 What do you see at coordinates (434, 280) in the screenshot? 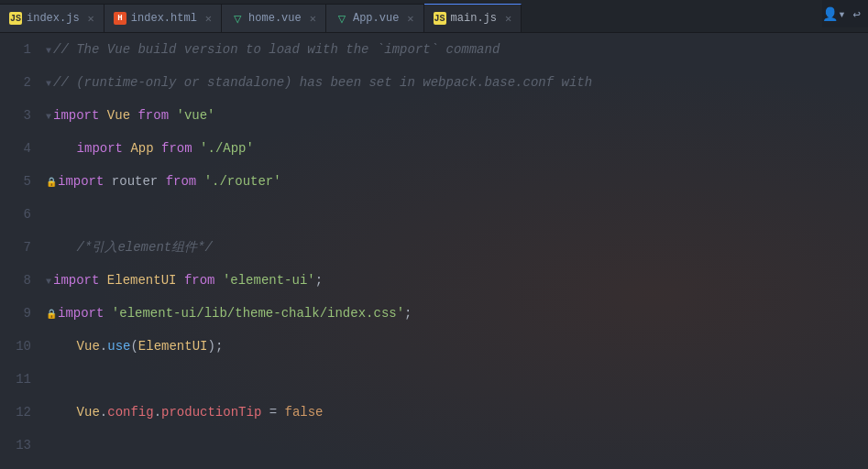
I see `table-row: 8 ▼import ElementUI from 'element-ui';` at bounding box center [434, 280].